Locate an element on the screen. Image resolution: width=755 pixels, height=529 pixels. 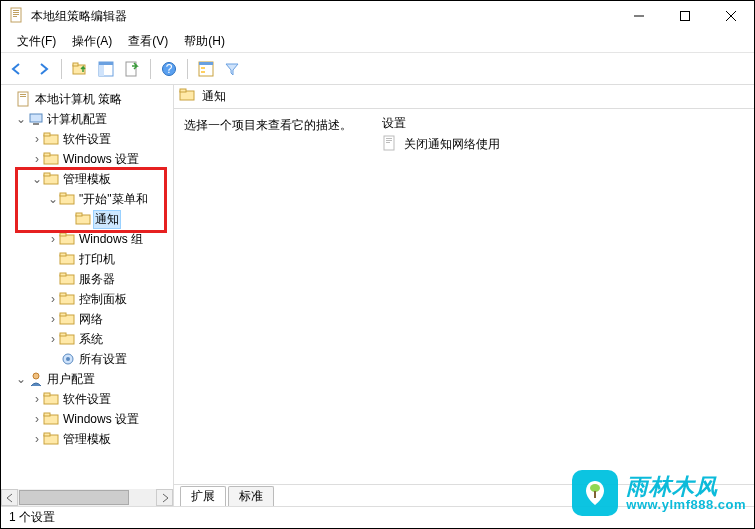
tree-cc-system: › 系统 is located at coordinates (87, 339).